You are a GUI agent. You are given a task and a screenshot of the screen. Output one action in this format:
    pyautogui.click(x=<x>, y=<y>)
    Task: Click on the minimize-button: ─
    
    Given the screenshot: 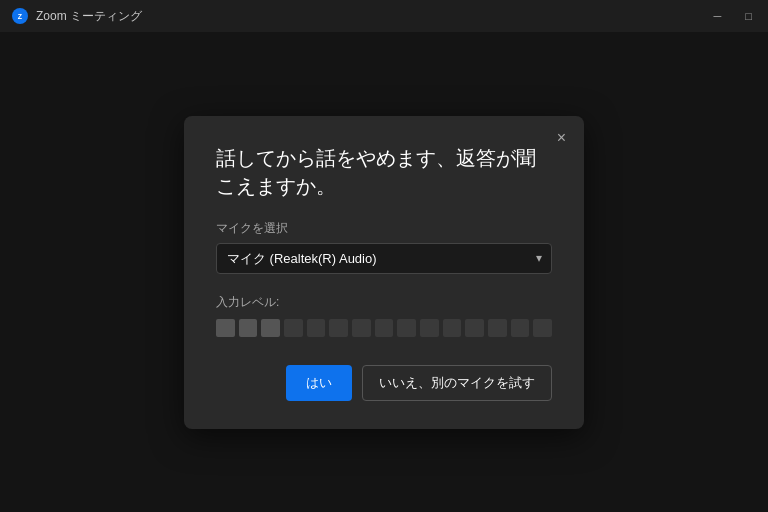 What is the action you would take?
    pyautogui.click(x=718, y=16)
    